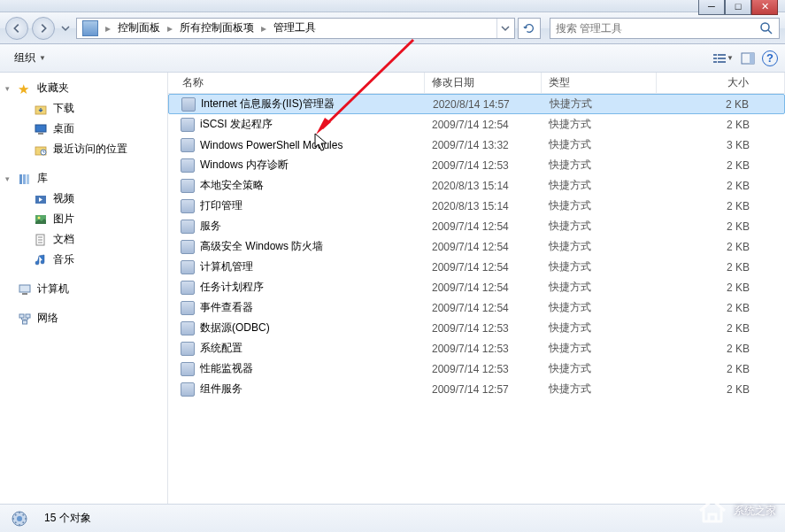 Image resolution: width=785 pixels, height=532 pixels. What do you see at coordinates (83, 108) in the screenshot?
I see `sidebar-item-downloads: 下载` at bounding box center [83, 108].